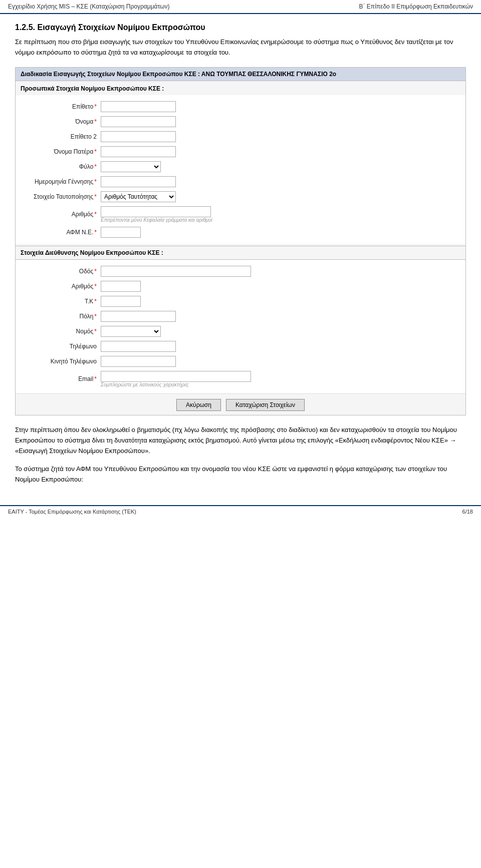 The width and height of the screenshot is (481, 868). I want to click on save-button: Καταχώριση Στοιχείων, so click(266, 405).